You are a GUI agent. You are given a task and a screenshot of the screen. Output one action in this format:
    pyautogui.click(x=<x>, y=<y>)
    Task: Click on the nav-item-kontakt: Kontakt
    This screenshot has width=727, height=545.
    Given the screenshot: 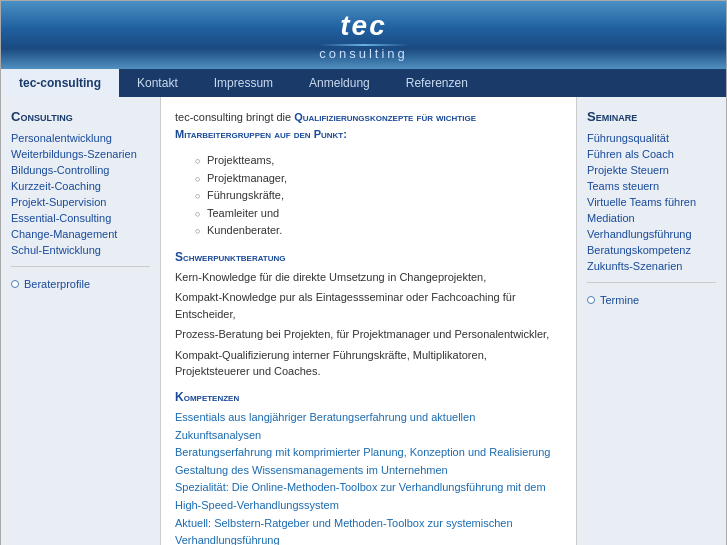 What is the action you would take?
    pyautogui.click(x=158, y=83)
    